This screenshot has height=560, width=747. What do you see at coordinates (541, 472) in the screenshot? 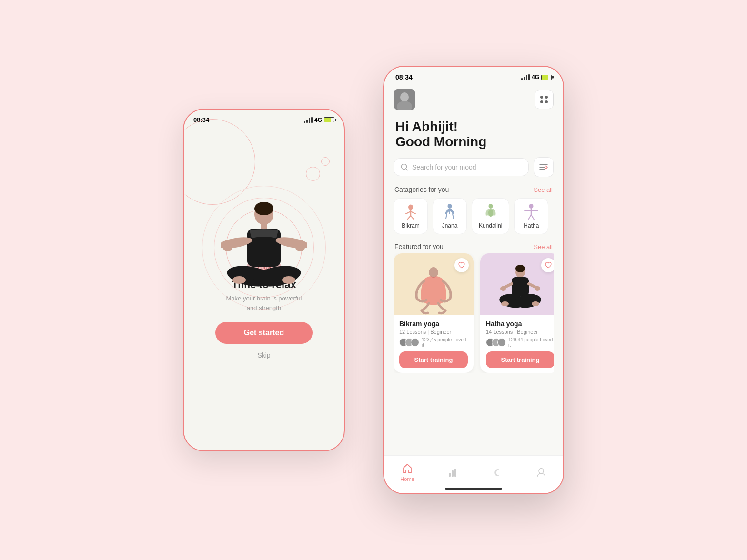
I see `profile-icon` at bounding box center [541, 472].